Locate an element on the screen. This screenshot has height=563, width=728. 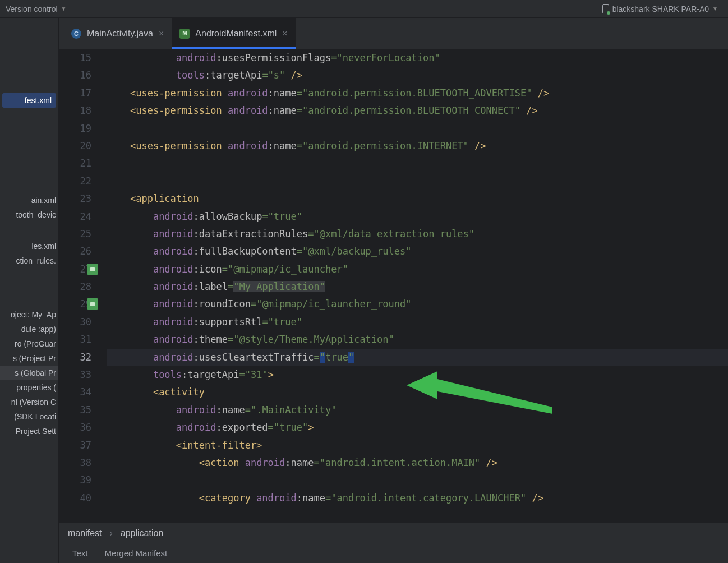
sidebar-item: s (Project Pr is located at coordinates (29, 358).